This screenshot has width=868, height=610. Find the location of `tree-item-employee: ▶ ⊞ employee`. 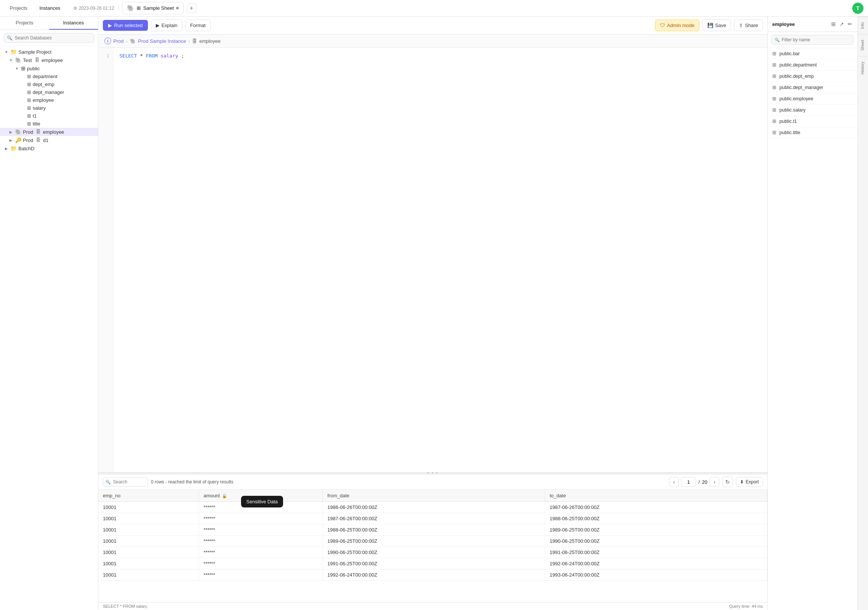

tree-item-employee: ▶ ⊞ employee is located at coordinates (49, 100).